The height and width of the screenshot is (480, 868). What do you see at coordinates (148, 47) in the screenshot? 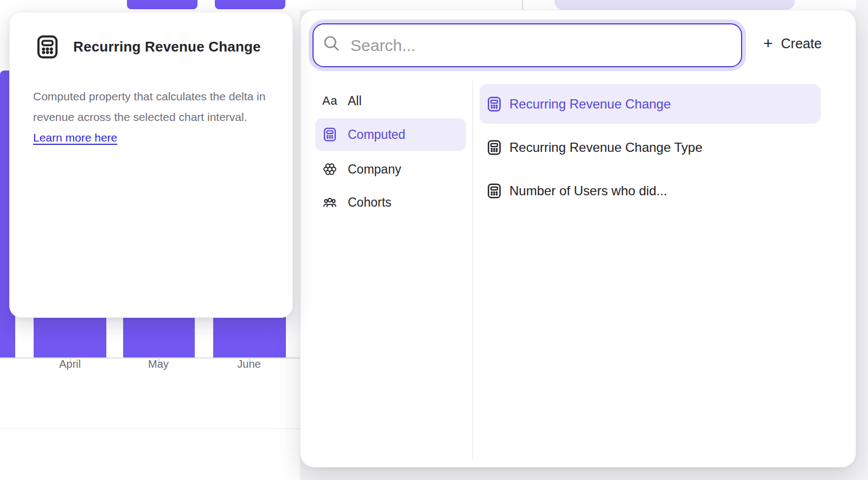
I see `tooltip-header: Recurring Revenue Change` at bounding box center [148, 47].